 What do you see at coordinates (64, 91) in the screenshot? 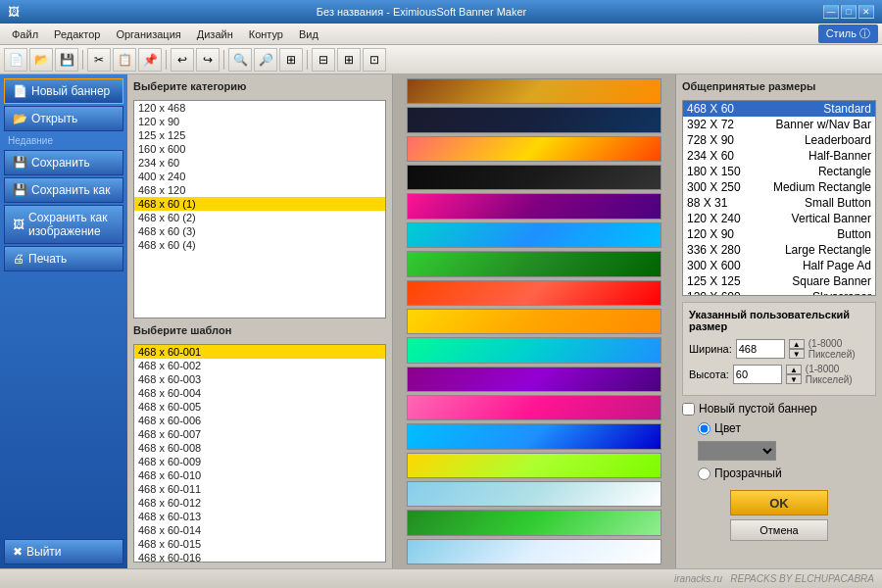
I see `new-banner-btn: 📄 Новый баннер` at bounding box center [64, 91].